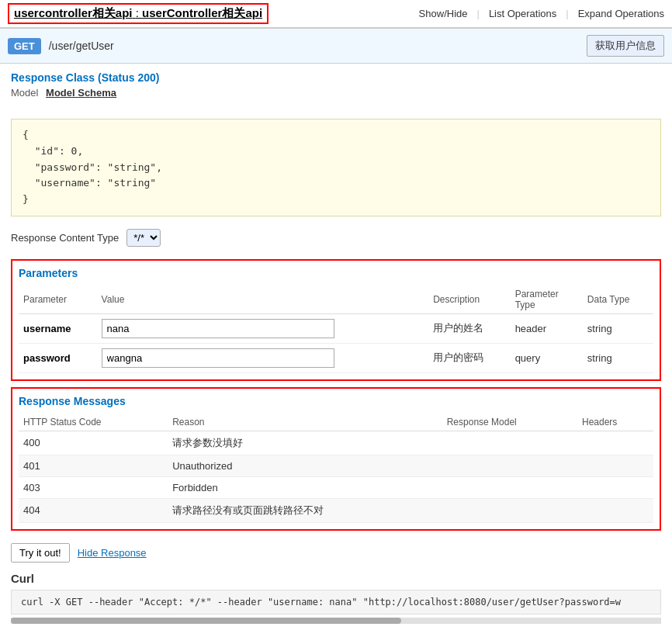 The width and height of the screenshot is (672, 637). Describe the element at coordinates (469, 358) in the screenshot. I see `param-description: 用户的密码` at that location.